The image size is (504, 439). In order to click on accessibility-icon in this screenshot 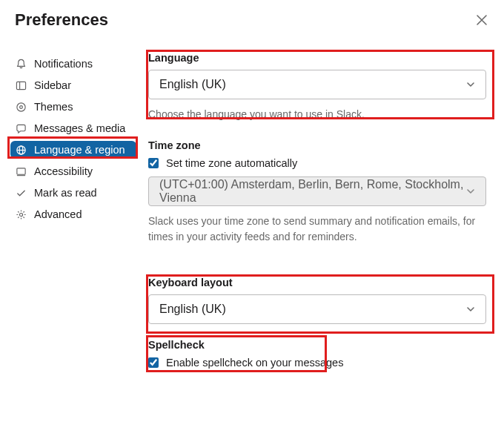, I will do `click(21, 171)`.